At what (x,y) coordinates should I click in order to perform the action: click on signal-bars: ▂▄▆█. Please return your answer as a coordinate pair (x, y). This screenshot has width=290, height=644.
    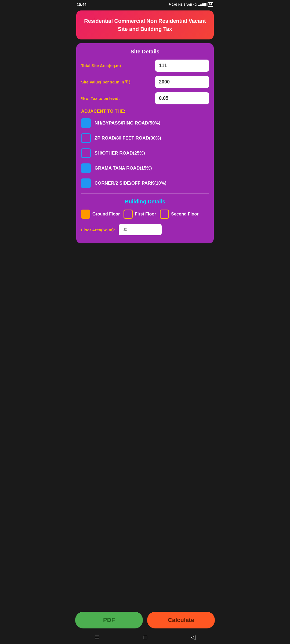
    Looking at the image, I should click on (202, 4).